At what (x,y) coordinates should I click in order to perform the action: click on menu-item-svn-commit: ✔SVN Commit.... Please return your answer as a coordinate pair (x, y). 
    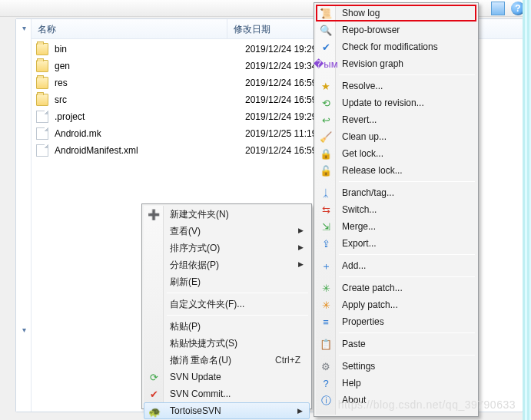
    Looking at the image, I should click on (227, 394).